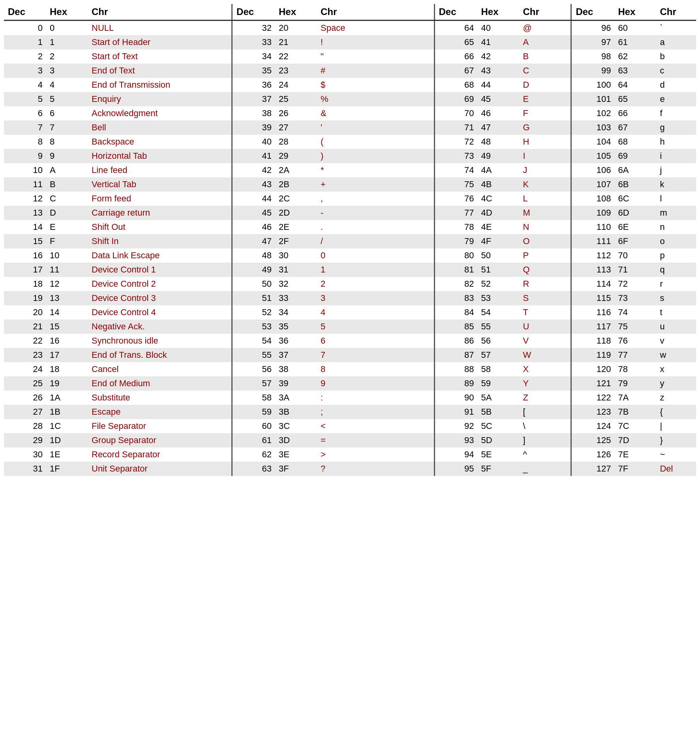 Image resolution: width=700 pixels, height=731 pixels. What do you see at coordinates (456, 327) in the screenshot?
I see `dec3: 85` at bounding box center [456, 327].